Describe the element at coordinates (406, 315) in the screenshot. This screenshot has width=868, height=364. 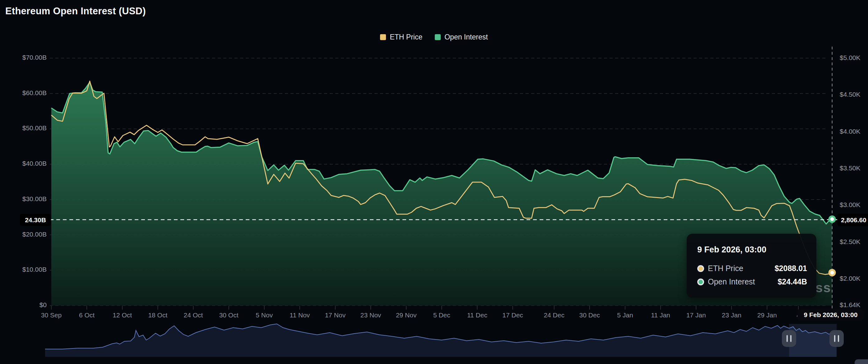
I see `x-axis-tick: 29 Nov` at that location.